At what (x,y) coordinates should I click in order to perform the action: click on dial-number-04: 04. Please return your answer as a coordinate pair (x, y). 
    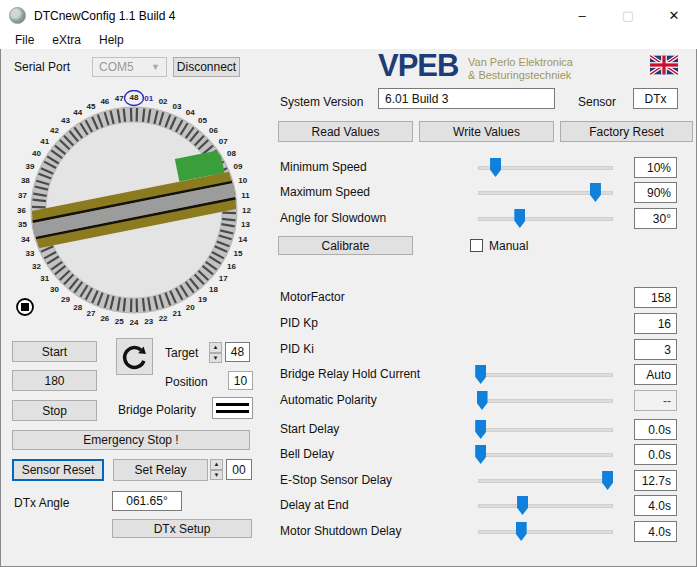
    Looking at the image, I should click on (190, 112).